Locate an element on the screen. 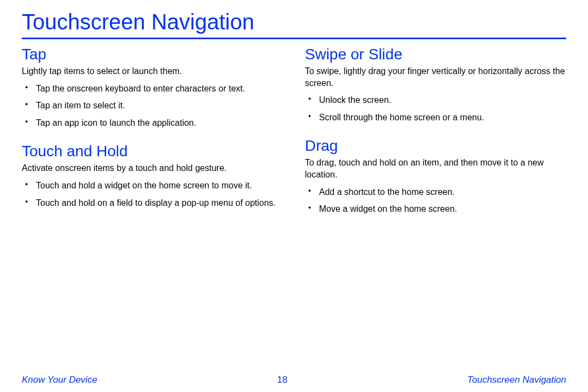 The image size is (588, 392). section-desc: To drag, touch and hold on an item, and … is located at coordinates (436, 169).